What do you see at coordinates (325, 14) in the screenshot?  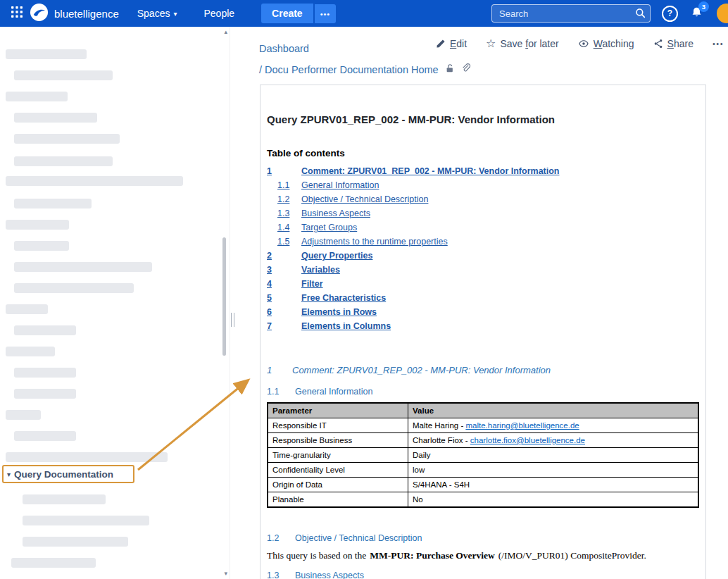 I see `create-more-button: •••` at bounding box center [325, 14].